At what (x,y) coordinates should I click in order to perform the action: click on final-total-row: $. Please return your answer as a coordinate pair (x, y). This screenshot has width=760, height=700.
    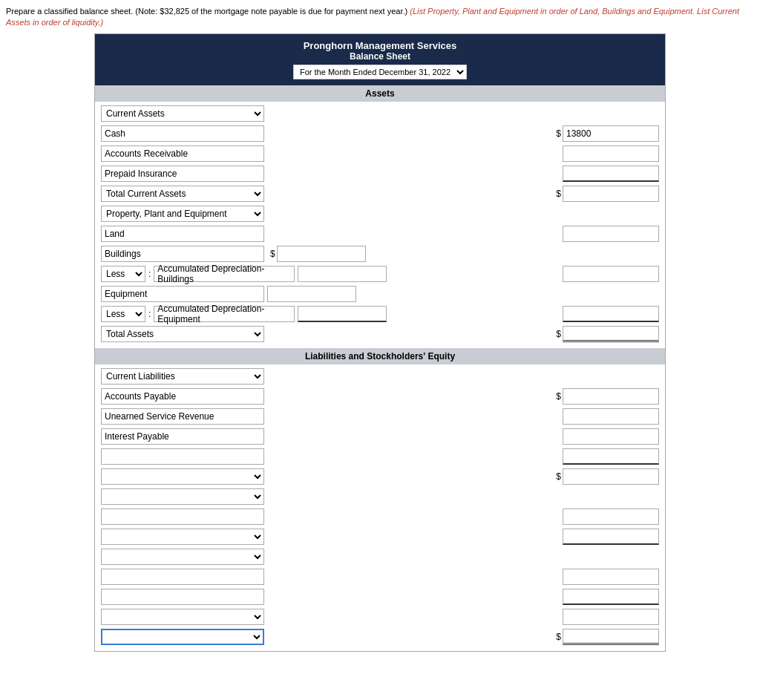
    Looking at the image, I should click on (380, 637).